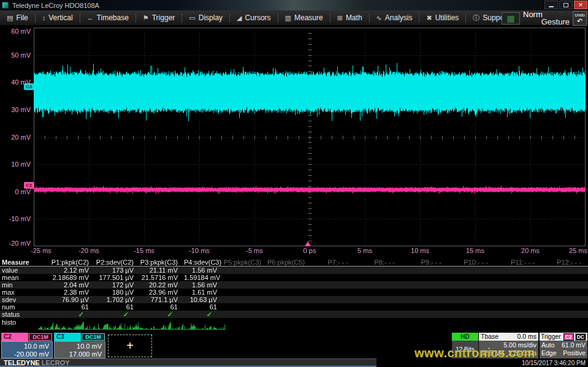 The height and width of the screenshot is (367, 588). I want to click on c2-channel-box: C2 DC1M 10.0 mV -20.000 mV, so click(27, 346).